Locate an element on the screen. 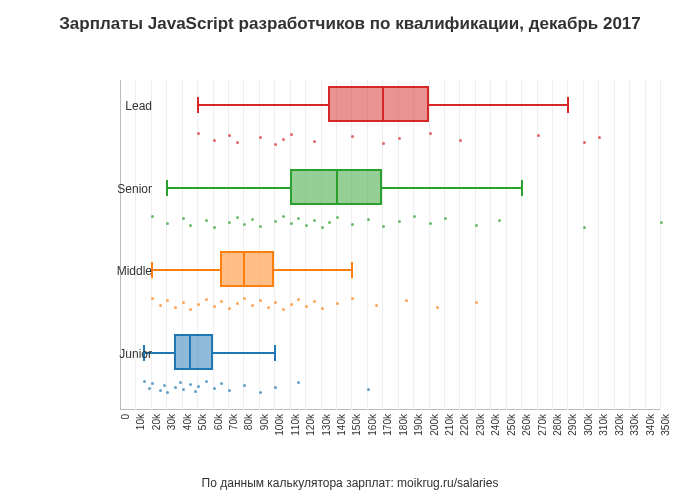 The height and width of the screenshot is (500, 700). x-tick-label: 150k is located at coordinates (356, 425).